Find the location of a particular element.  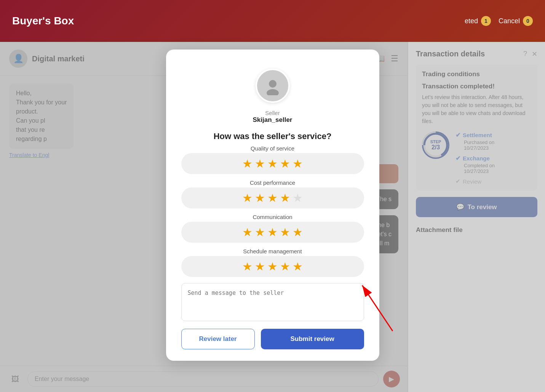

rating-section: Quality of service ★ ★ ★ ★ ★ Cost perfor… is located at coordinates (273, 211).